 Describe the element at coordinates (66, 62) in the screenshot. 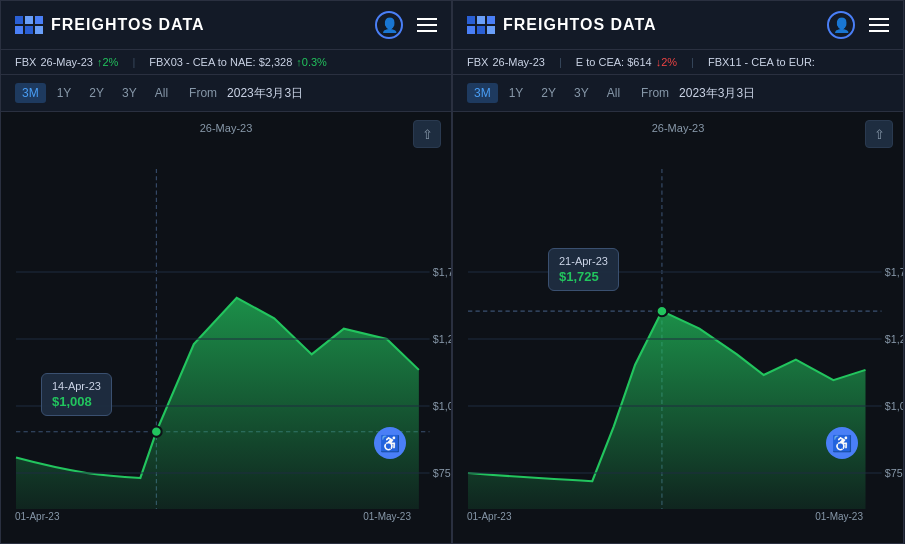

I see `left-ticker-fbx-date: 26-May-23` at that location.